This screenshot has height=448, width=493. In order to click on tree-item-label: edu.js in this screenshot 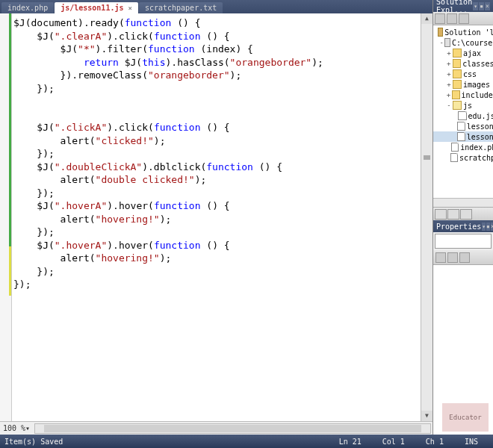, I will do `click(481, 116)`.